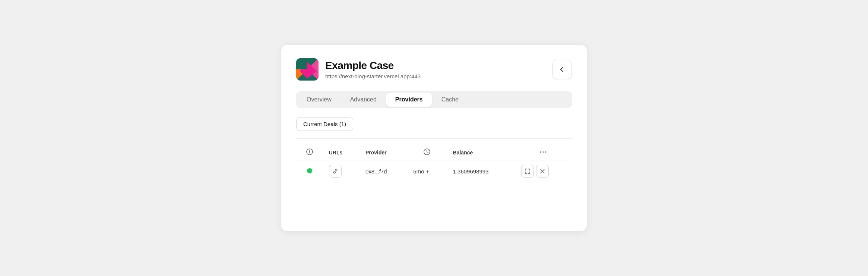  I want to click on table-body: 0x8...f7d 5mo + 1.3609698993, so click(434, 172).